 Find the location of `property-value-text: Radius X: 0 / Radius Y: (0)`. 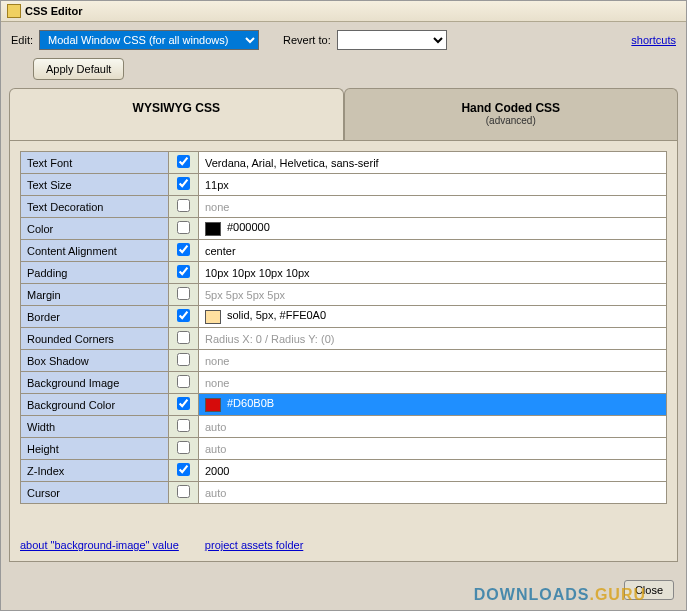

property-value-text: Radius X: 0 / Radius Y: (0) is located at coordinates (270, 339).